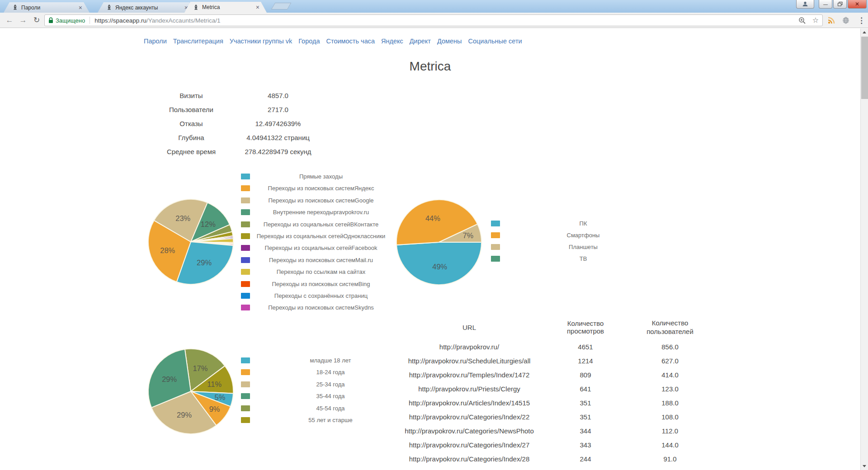  I want to click on extension-button, so click(846, 20).